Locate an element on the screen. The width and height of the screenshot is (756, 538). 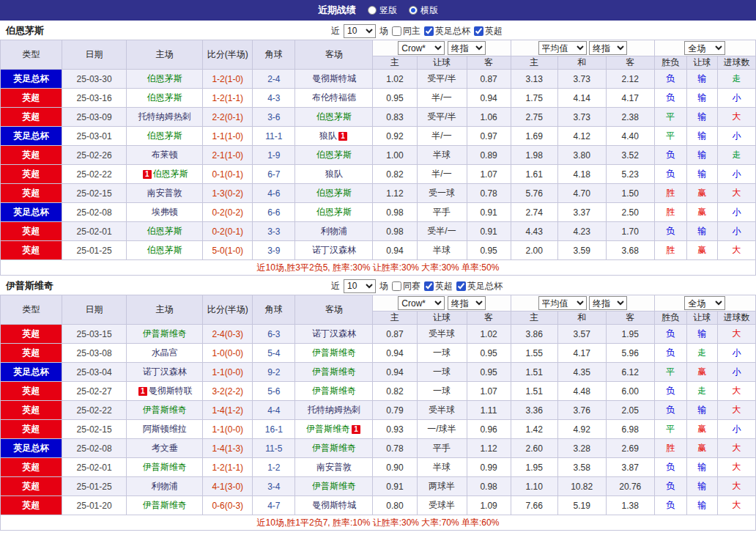
match-row: 英足总杯 25-03-30 伯恩茅斯 1-2(1-0) 2-4 曼彻斯特城 1.… is located at coordinates (378, 79).